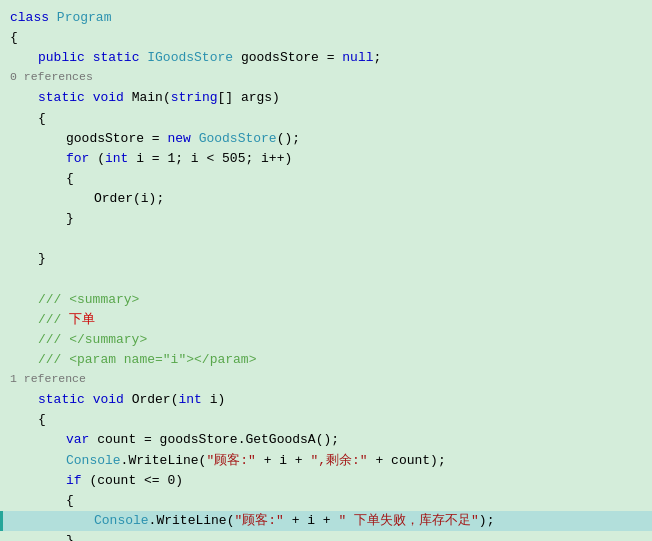 This screenshot has width=652, height=541. Describe the element at coordinates (326, 159) in the screenshot. I see `line-7: for (int i = 1; i < 505; i++)` at that location.